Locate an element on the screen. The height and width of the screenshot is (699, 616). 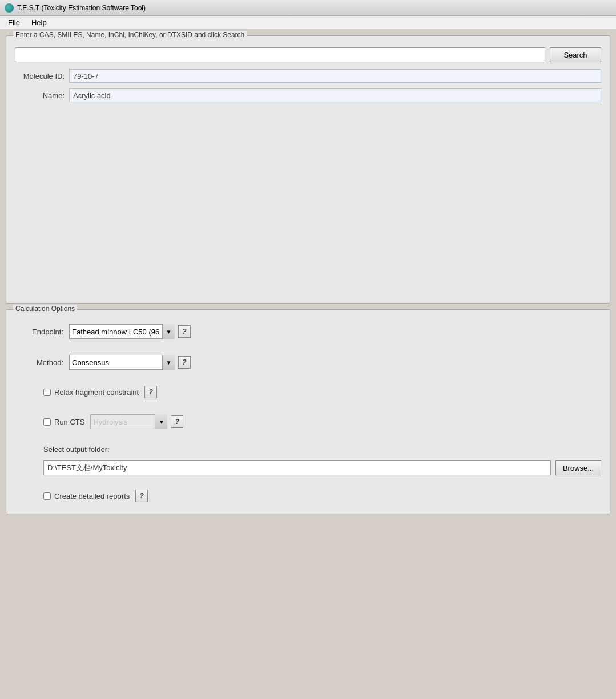
run-cts-checkbox is located at coordinates (47, 422).